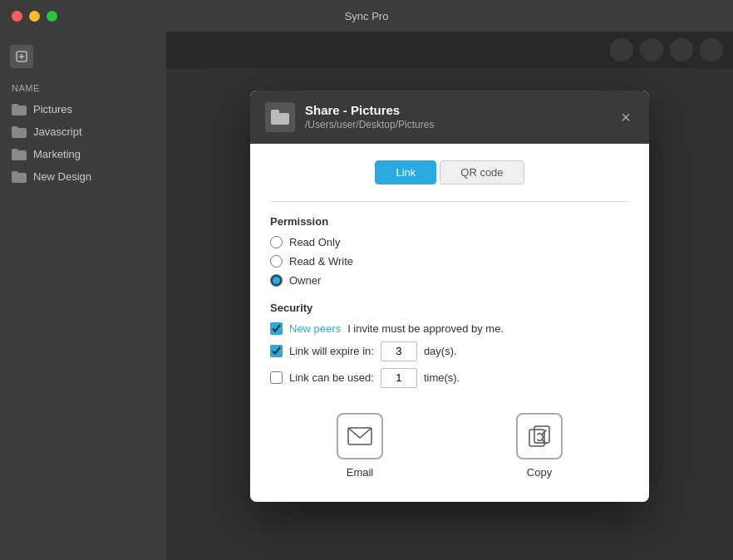 The image size is (733, 560). Describe the element at coordinates (366, 16) in the screenshot. I see `titlebar: Sync Pro` at that location.